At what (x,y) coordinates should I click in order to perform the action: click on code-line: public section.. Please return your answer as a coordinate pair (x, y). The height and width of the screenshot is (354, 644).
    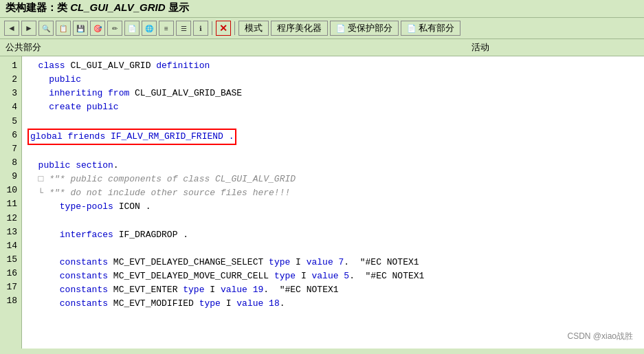
    Looking at the image, I should click on (333, 166).